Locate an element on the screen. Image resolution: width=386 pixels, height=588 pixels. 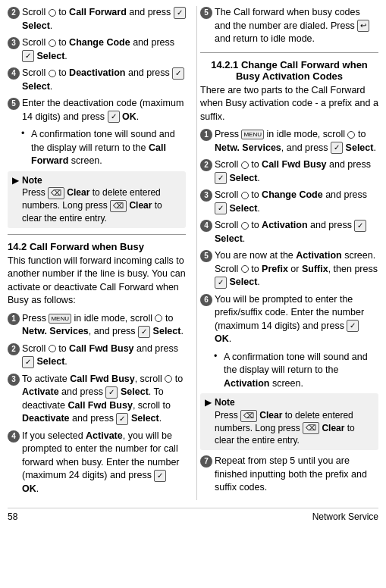
sub-step-1-num: 1 is located at coordinates (206, 135).